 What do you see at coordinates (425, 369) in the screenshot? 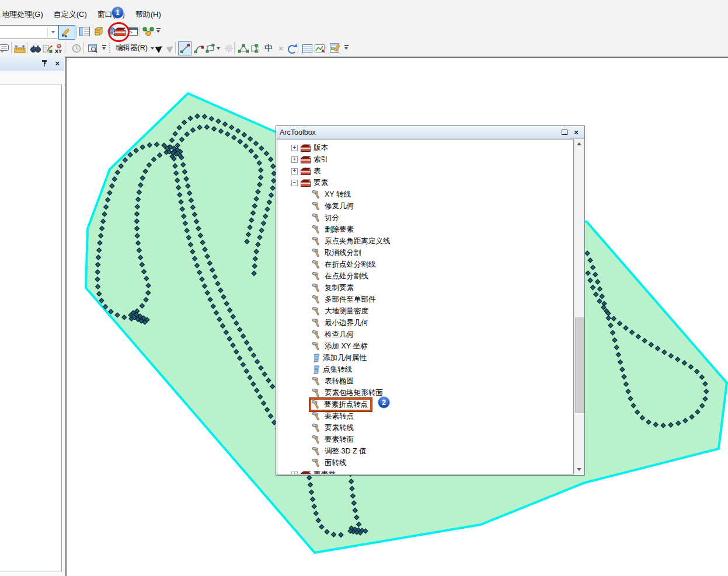
I see `tree-tool: 点集转线` at bounding box center [425, 369].